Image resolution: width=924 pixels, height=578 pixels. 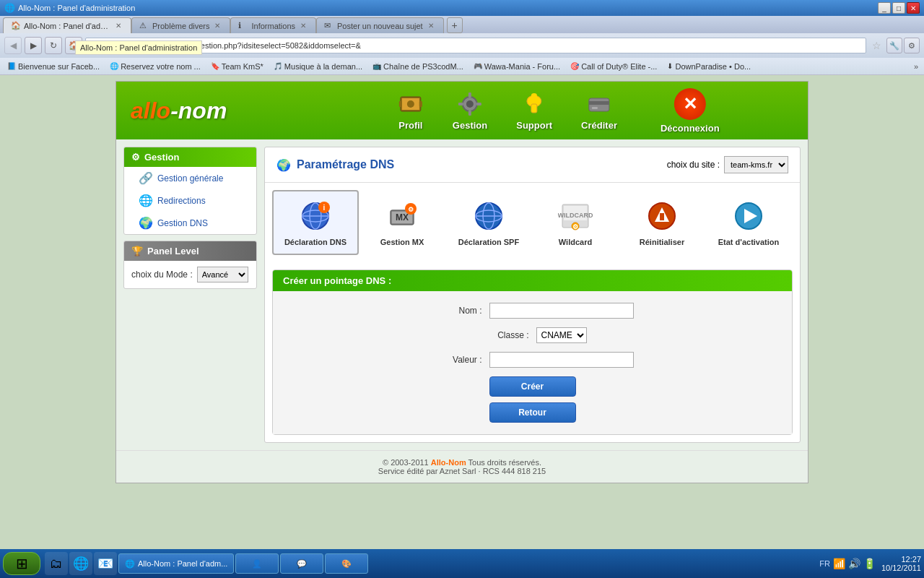 I want to click on tab-close-1: ✕, so click(x=118, y=26).